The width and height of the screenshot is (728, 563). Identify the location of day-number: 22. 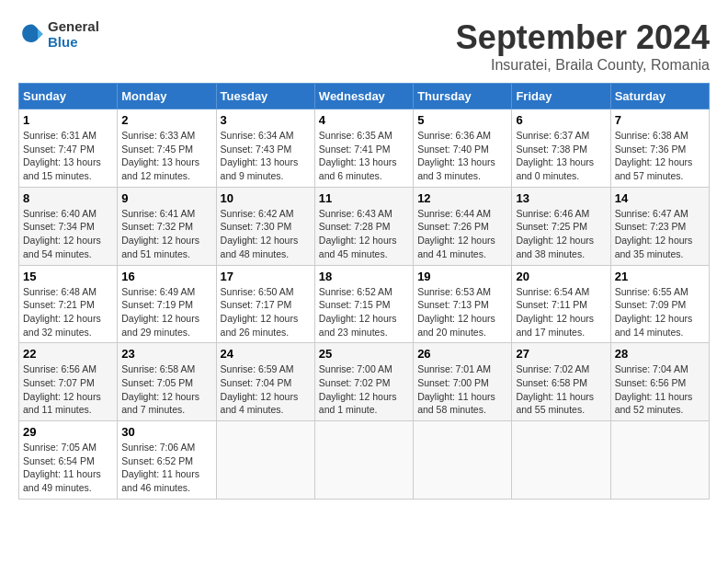
(68, 353).